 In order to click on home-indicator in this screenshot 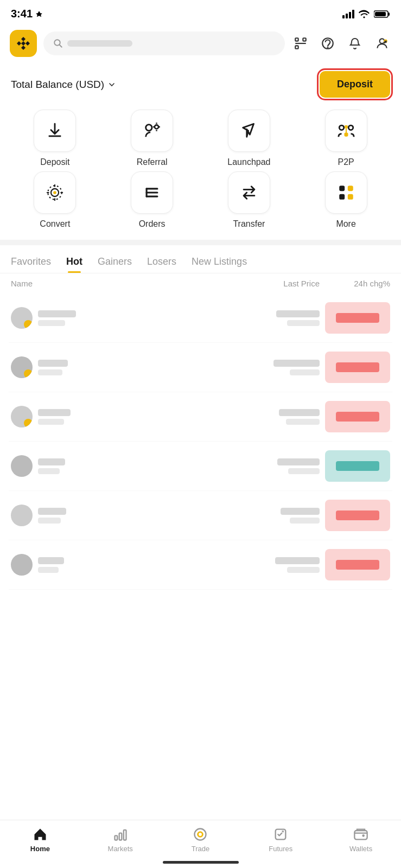, I will do `click(201, 863)`.